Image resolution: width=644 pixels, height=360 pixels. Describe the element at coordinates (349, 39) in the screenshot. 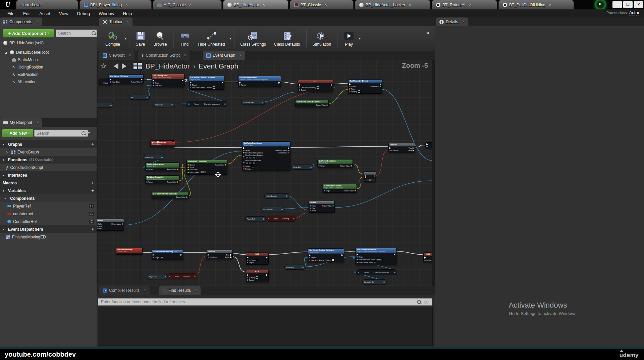

I see `toolbar-play-button: Play` at that location.